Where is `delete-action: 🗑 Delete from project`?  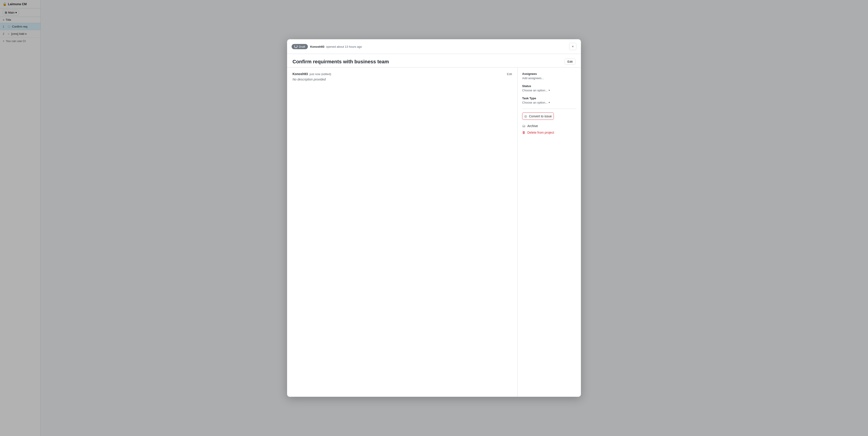
delete-action: 🗑 Delete from project is located at coordinates (549, 132).